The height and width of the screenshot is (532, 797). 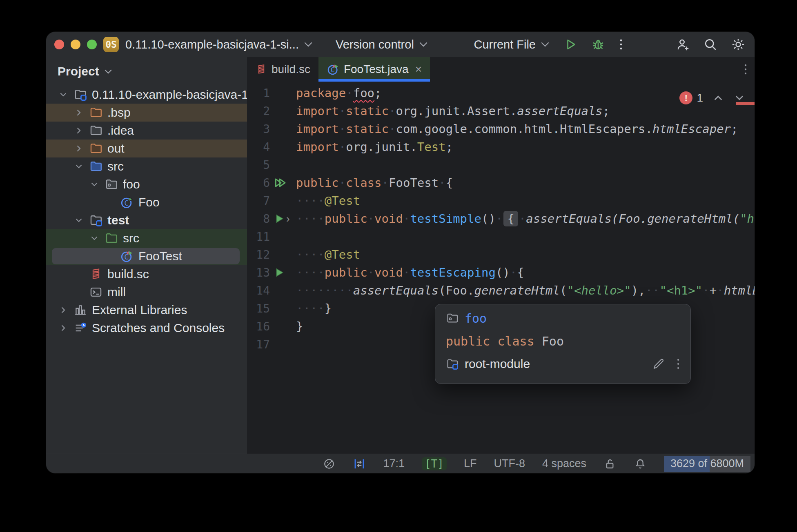 I want to click on code-line: 7····@Test, so click(x=501, y=201).